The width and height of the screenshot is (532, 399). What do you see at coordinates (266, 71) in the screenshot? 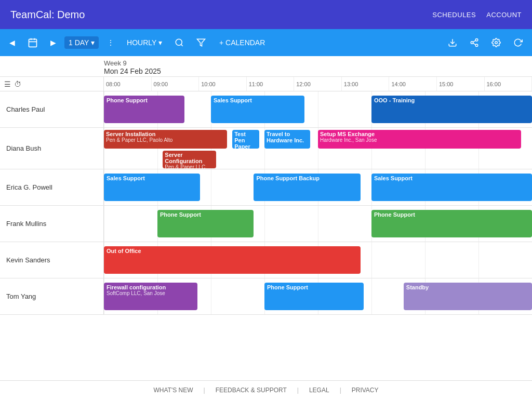
I see `date-label: Mon 24 Feb 2025` at bounding box center [266, 71].